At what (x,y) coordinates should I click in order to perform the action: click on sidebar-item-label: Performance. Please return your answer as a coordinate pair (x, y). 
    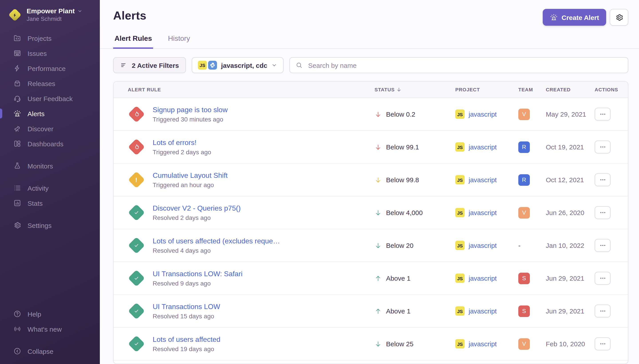
    Looking at the image, I should click on (47, 68).